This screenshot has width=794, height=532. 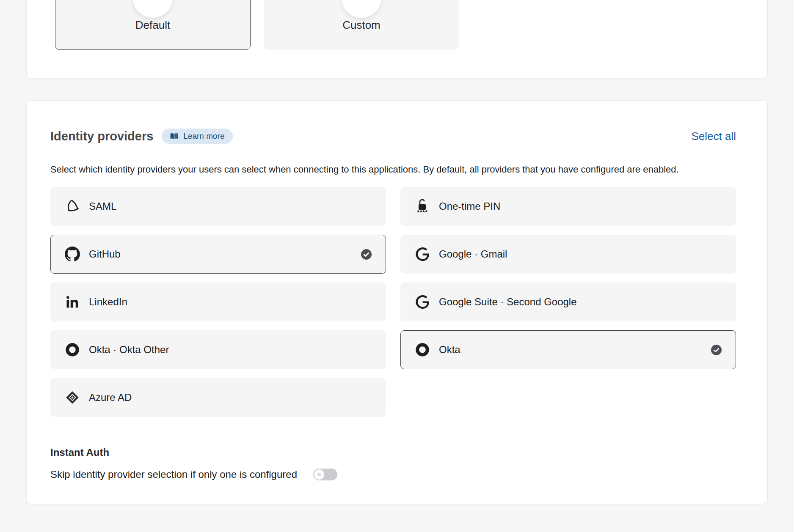 What do you see at coordinates (218, 254) in the screenshot?
I see `provider-card-github: GitHub` at bounding box center [218, 254].